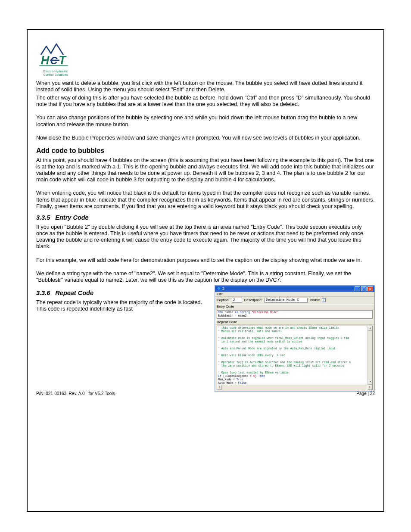 This screenshot has height=532, width=411. What do you see at coordinates (324, 300) in the screenshot?
I see `visible-checkbox: ✓` at bounding box center [324, 300].